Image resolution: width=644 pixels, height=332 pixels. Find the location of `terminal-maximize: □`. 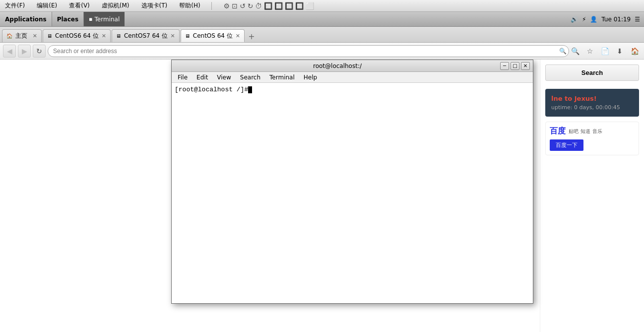

terminal-maximize: □ is located at coordinates (515, 66).